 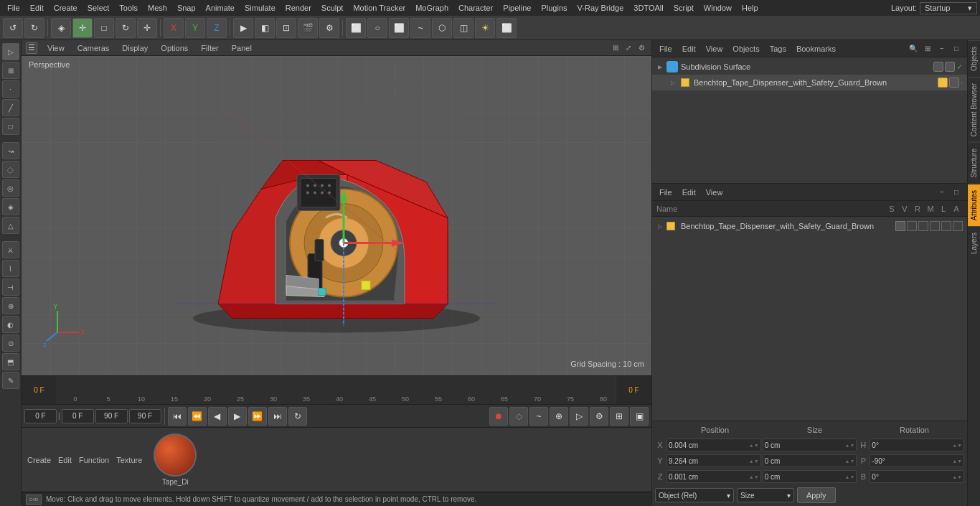 I want to click on obj-row-subdivision: ▶ Subdivision Surface ✓, so click(x=809, y=67).